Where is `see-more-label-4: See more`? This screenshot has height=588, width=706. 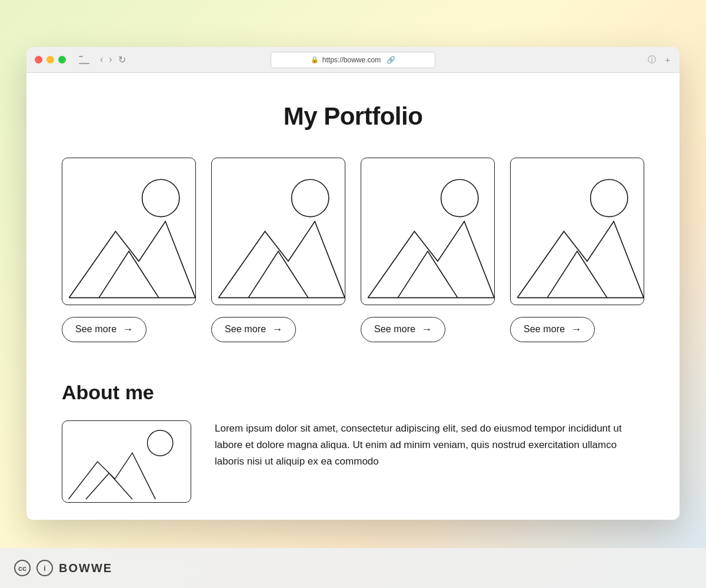 see-more-label-4: See more is located at coordinates (544, 329).